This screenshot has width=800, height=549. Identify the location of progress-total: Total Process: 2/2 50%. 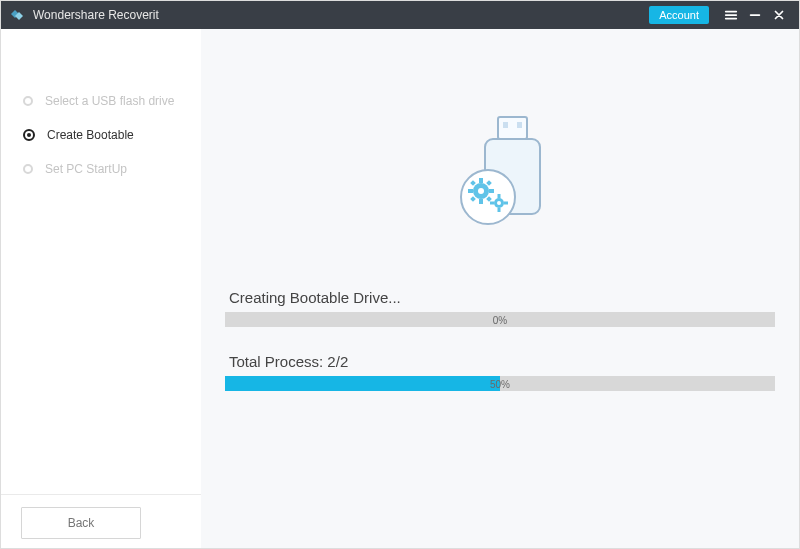
(500, 372).